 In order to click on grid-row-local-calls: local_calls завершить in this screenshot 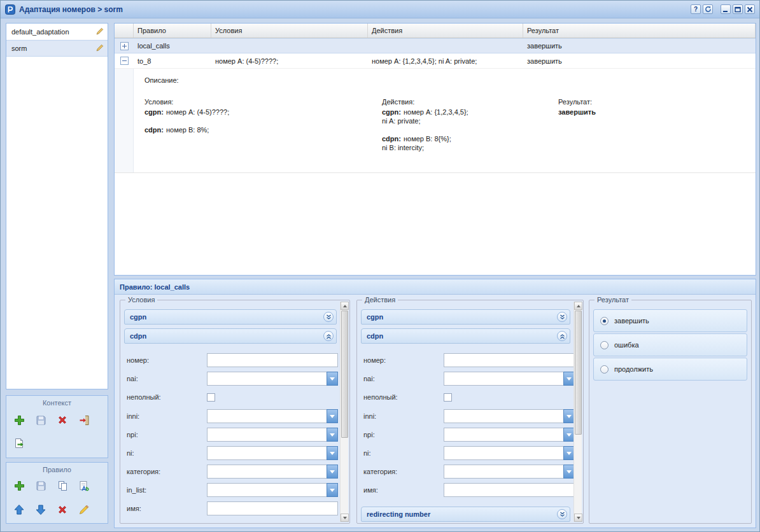, I will do `click(435, 46)`.